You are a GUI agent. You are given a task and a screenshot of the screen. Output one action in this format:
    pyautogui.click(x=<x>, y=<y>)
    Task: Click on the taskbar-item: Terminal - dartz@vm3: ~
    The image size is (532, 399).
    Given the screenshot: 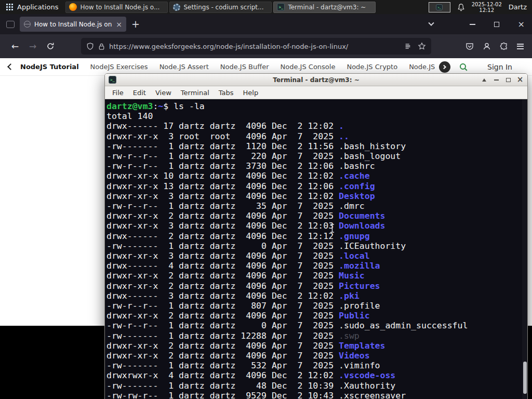 What is the action you would take?
    pyautogui.click(x=324, y=7)
    